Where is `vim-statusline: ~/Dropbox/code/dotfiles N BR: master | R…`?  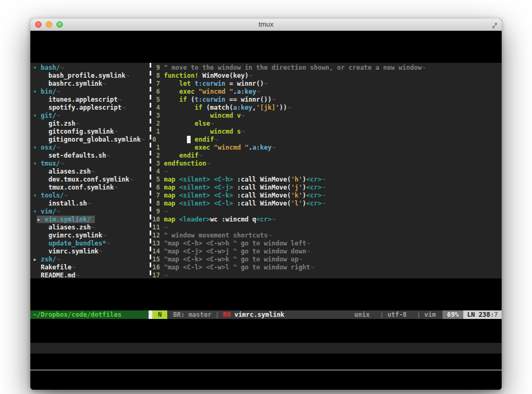 vim-statusline: ~/Dropbox/code/dotfiles N BR: master | R… is located at coordinates (266, 315).